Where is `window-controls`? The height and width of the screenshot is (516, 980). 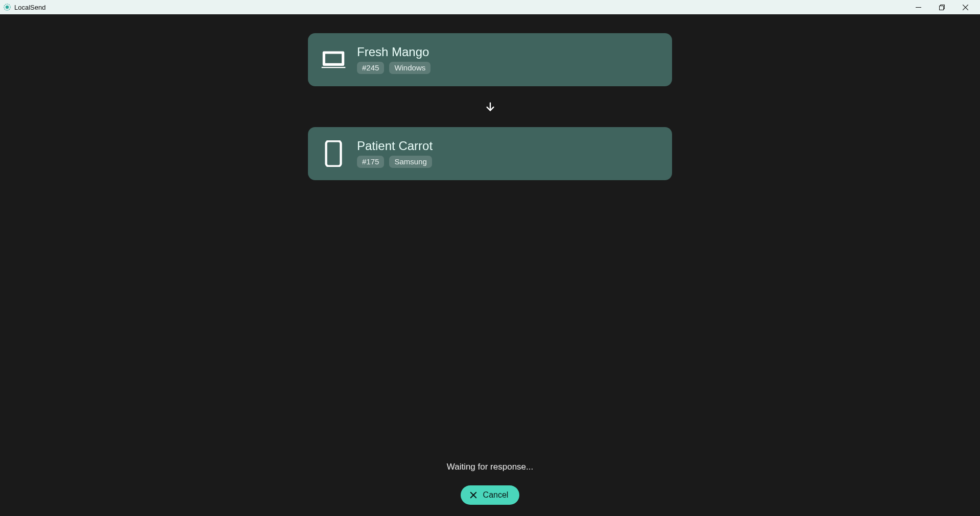 window-controls is located at coordinates (942, 7).